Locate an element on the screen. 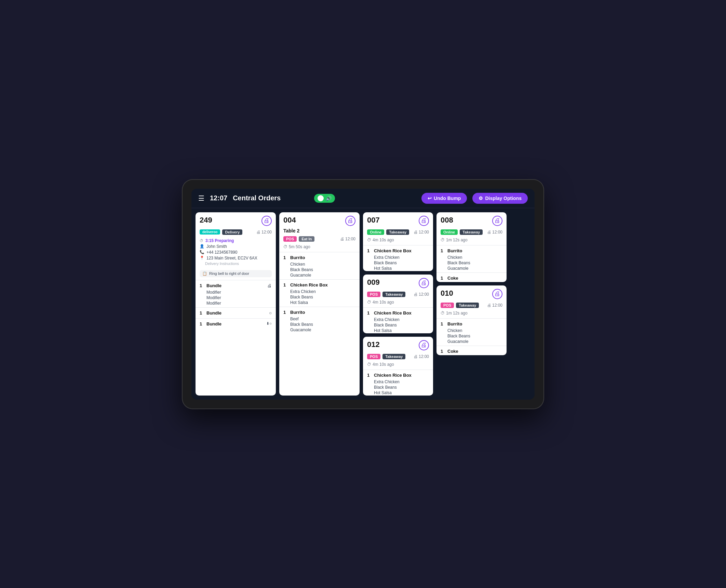 The height and width of the screenshot is (588, 726). order-card-010: 010 🖨 POS Takeaway 🖨 12:00 ⏱1m 12s ago 1… is located at coordinates (472, 320).